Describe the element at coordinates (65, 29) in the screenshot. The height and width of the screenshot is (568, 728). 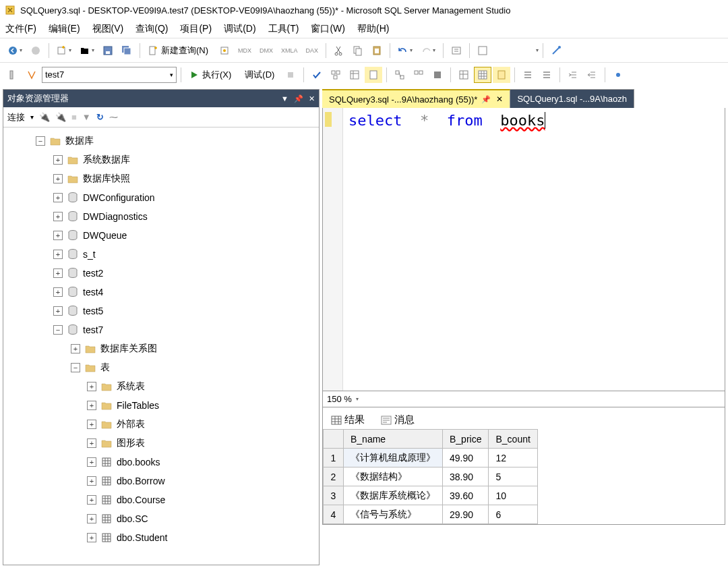
I see `menu-edit: 编辑(E)` at that location.